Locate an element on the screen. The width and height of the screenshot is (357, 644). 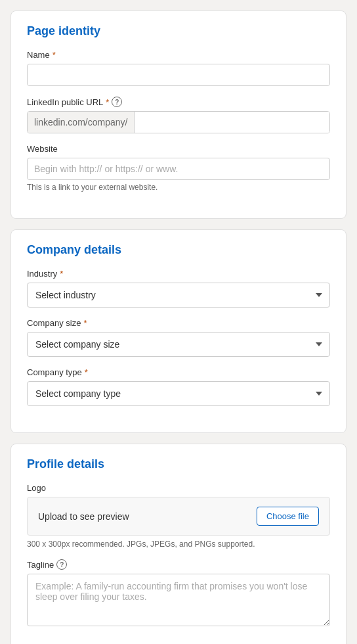
page-identity-title: Page identity is located at coordinates (178, 32).